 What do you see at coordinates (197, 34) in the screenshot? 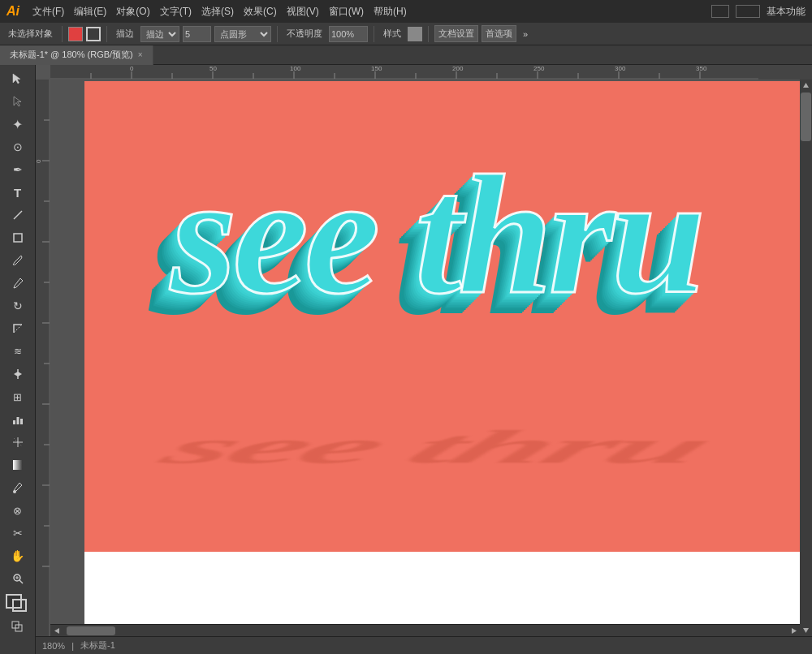
I see `brush-size-input` at bounding box center [197, 34].